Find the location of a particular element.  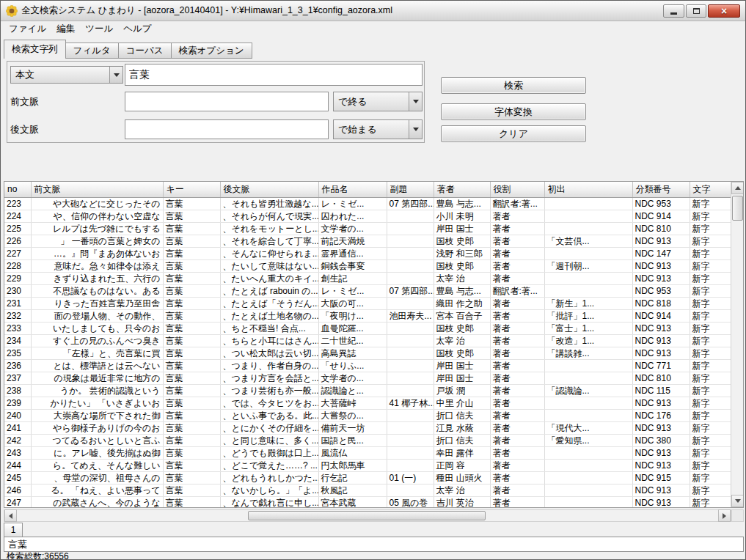

cell-title: 秋風記 is located at coordinates (352, 490).